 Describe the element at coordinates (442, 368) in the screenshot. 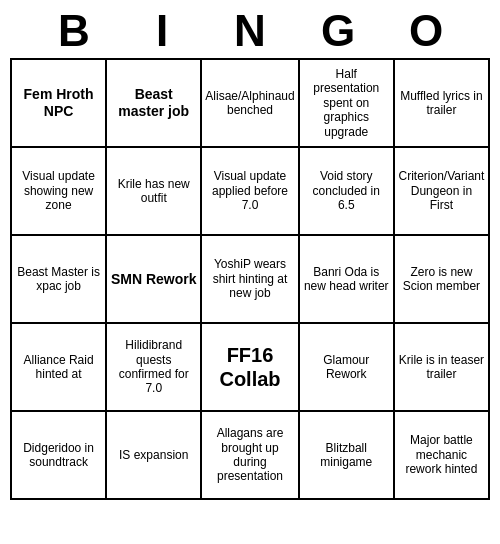

I see `bingo-cell-19: Krile is in teaser trailer` at that location.